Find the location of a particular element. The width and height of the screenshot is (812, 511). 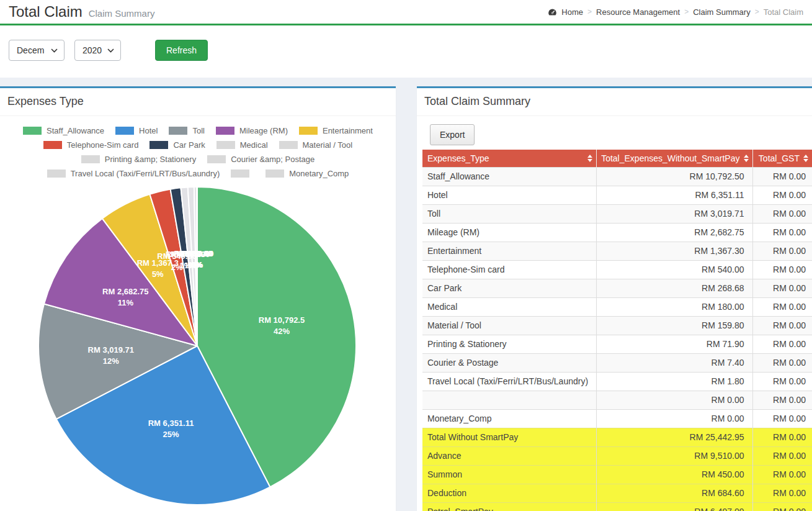

column-header-total_expenses_without_smartpay: Total_Expenses_Without_SmartPay is located at coordinates (674, 158).